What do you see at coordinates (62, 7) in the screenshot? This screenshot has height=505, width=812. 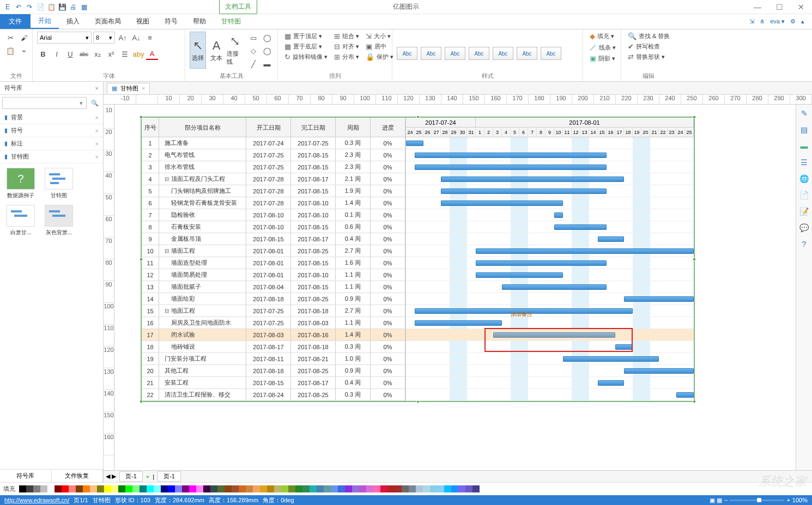 I see `save-icon: 💾` at bounding box center [62, 7].